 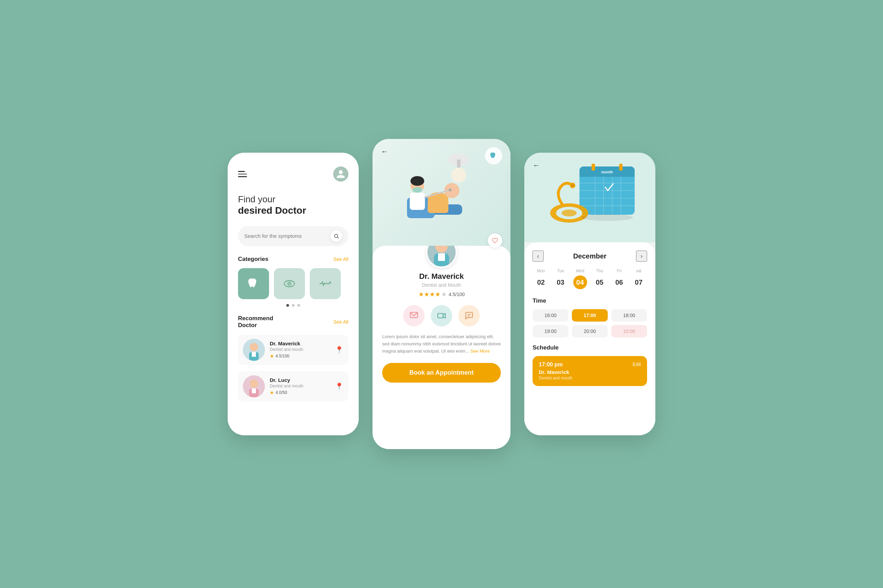 What do you see at coordinates (336, 236) in the screenshot?
I see `search-button` at bounding box center [336, 236].